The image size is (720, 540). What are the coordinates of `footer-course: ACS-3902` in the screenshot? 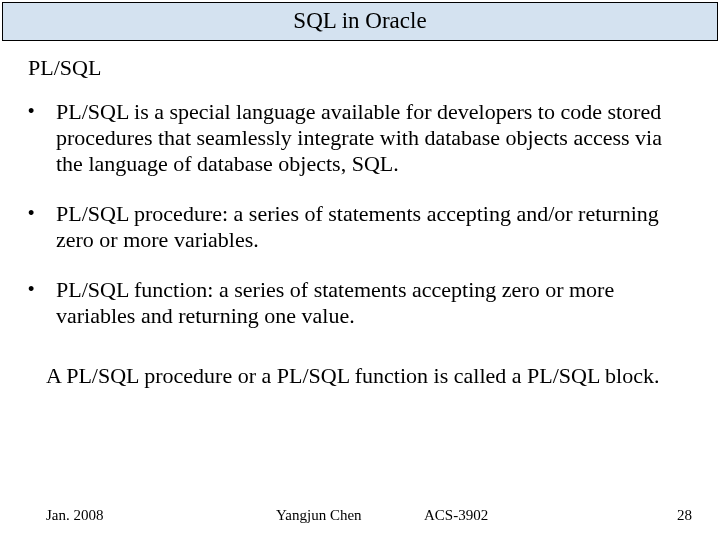 It's located at (550, 516).